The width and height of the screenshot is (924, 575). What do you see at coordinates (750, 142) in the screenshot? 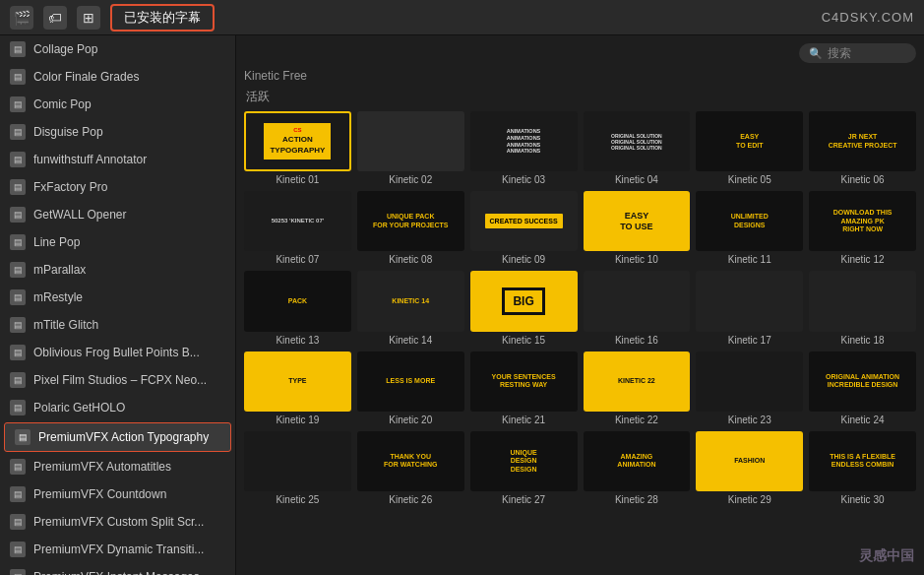
I see `thumbnail-k05: EASY TO EDIT` at bounding box center [750, 142].